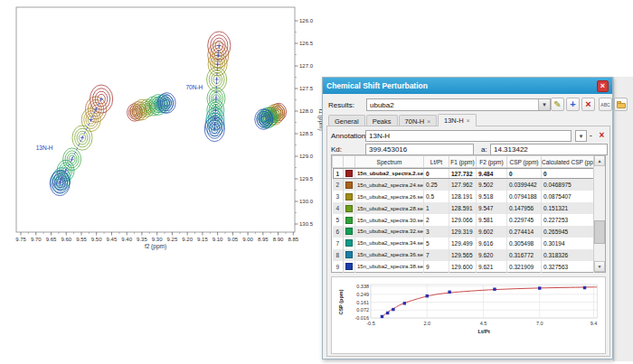 Image resolution: width=633 pixels, height=364 pixels. I want to click on x-tick-label: 9.60, so click(66, 239).